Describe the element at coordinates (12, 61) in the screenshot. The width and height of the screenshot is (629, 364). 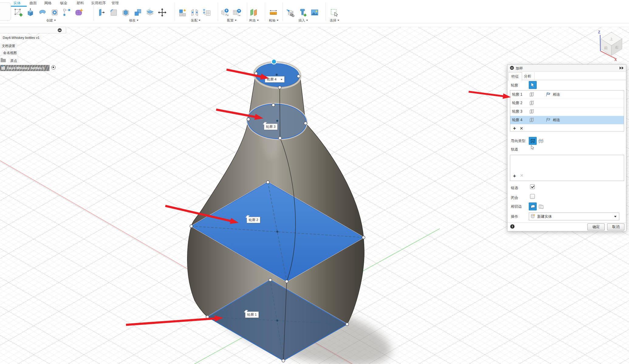
I see `browser-item-origin: 原点` at that location.